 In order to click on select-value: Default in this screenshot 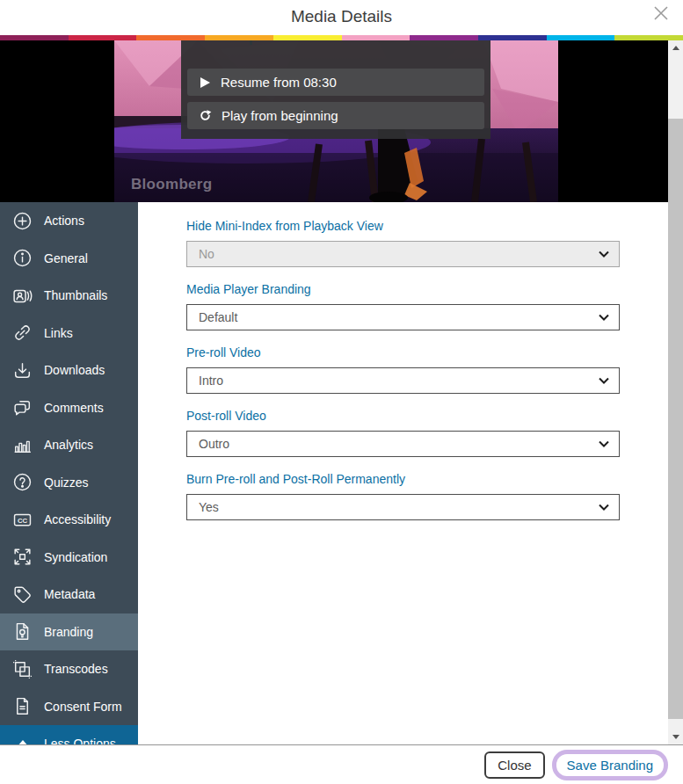, I will do `click(218, 317)`.